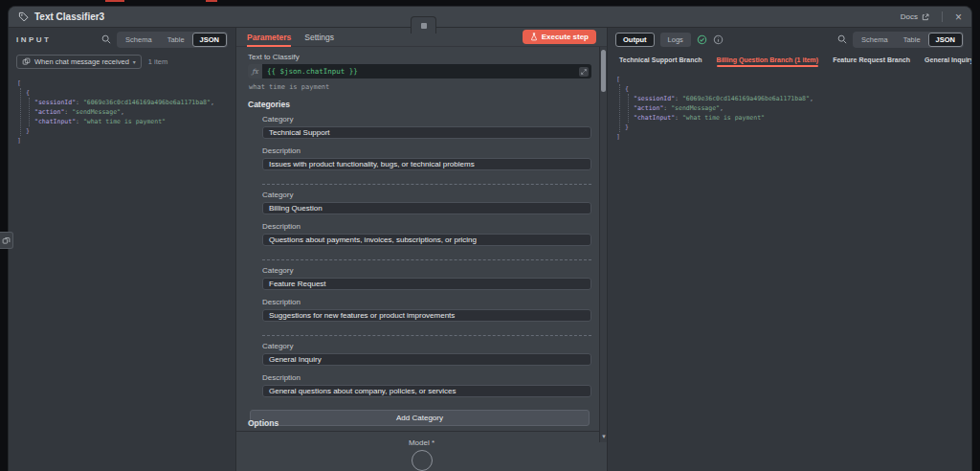  I want to click on category-input-2: Billing Question, so click(427, 209).